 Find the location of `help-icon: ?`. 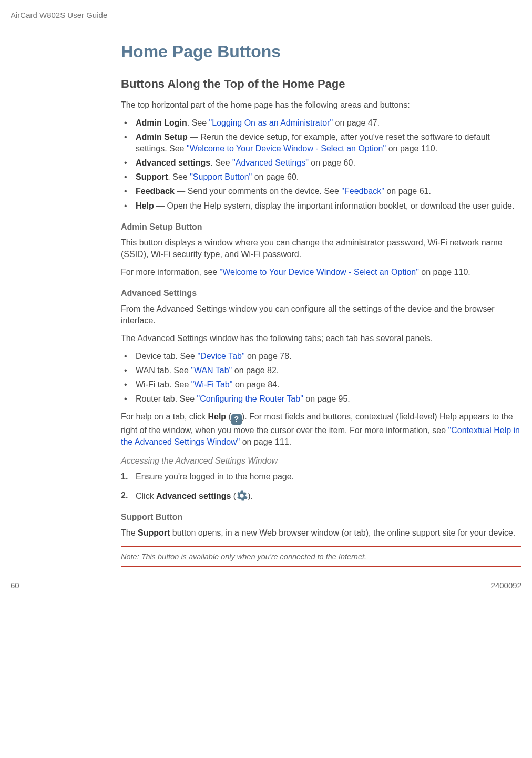

help-icon: ? is located at coordinates (237, 419).